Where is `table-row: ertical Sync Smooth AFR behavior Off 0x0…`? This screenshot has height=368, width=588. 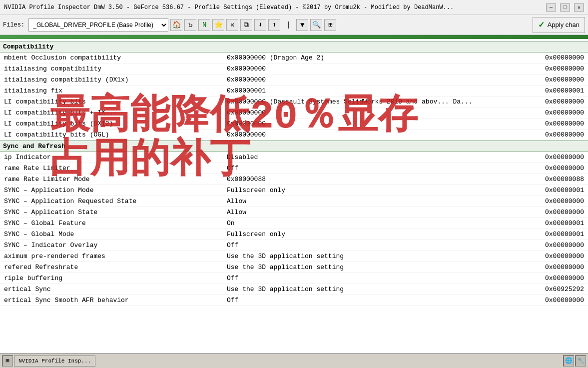
table-row: ertical Sync Smooth AFR behavior Off 0x0… is located at coordinates (294, 300).